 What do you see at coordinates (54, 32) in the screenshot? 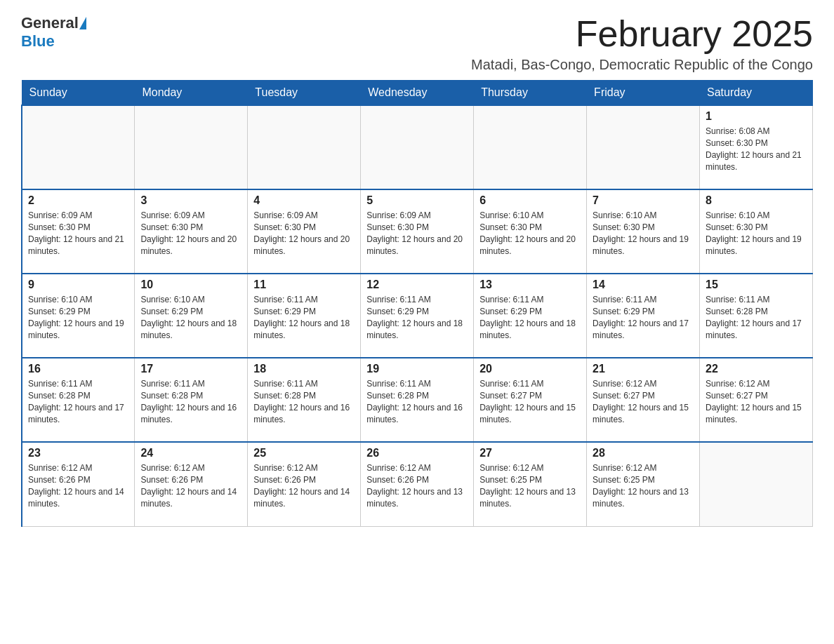
I see `logo: General Blue` at bounding box center [54, 32].